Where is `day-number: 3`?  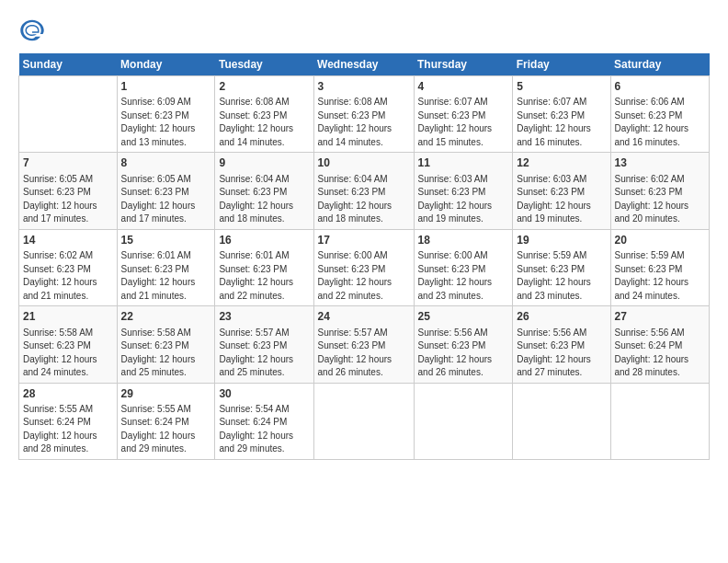
day-number: 3 is located at coordinates (364, 86).